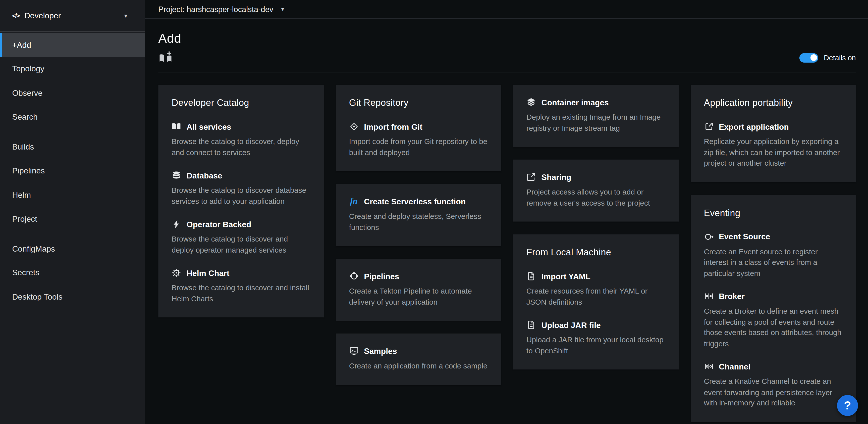  I want to click on card-column: Git RepositoryImport from GitImport code…, so click(418, 235).